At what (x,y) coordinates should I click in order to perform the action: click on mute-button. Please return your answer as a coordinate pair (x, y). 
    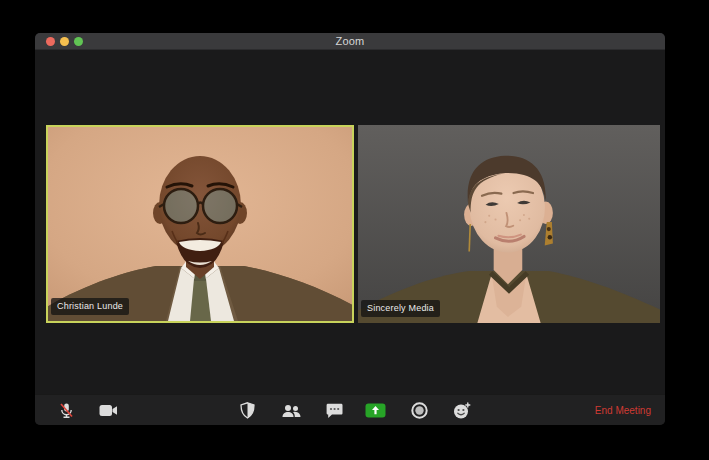
    Looking at the image, I should click on (66, 410).